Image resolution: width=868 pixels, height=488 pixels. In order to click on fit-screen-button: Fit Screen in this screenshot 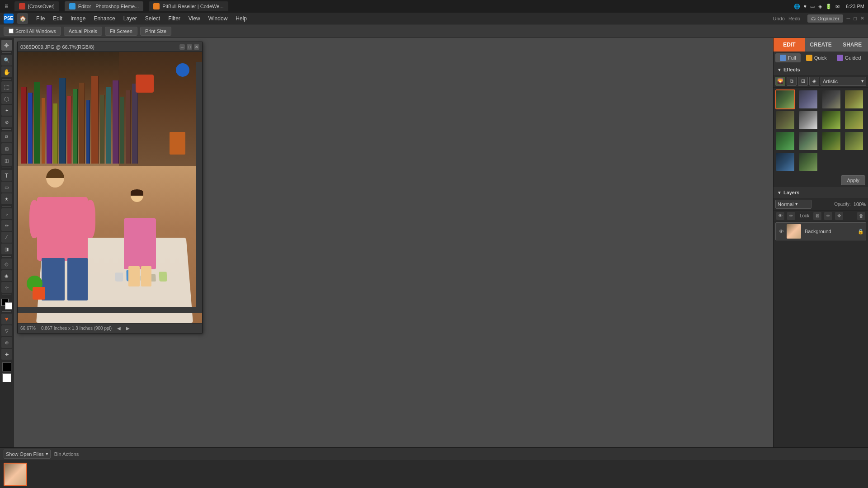, I will do `click(121, 31)`.